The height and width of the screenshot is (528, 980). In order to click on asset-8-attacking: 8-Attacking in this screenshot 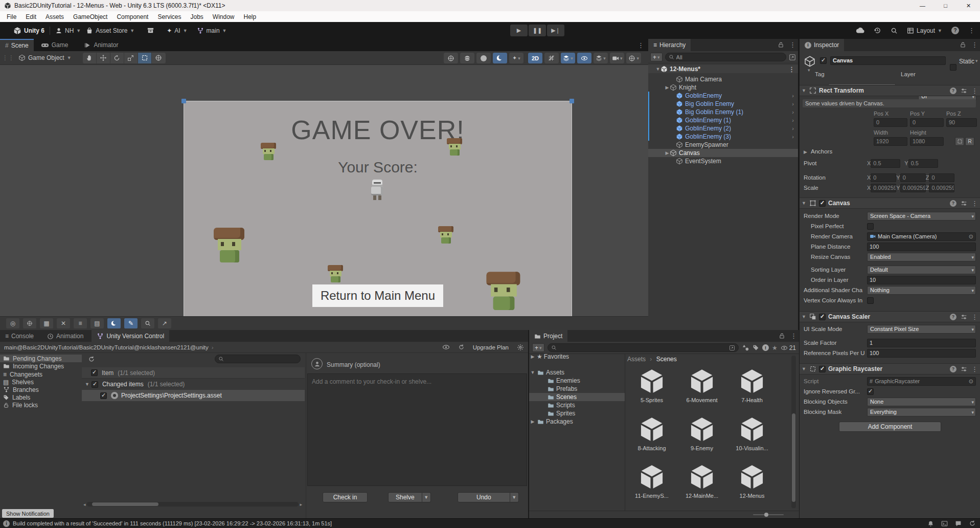, I will do `click(652, 433)`.